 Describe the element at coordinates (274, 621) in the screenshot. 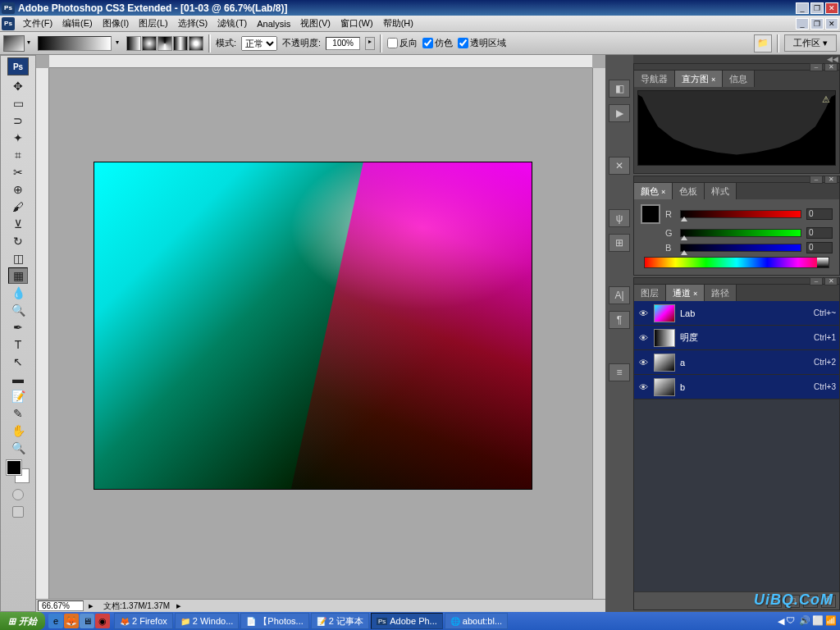

I see `task-button: 📄【Photos...` at that location.